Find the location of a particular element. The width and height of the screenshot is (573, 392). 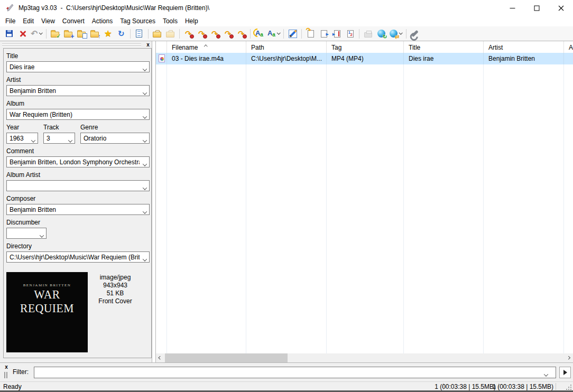

refresh-button: ↻ is located at coordinates (122, 34).